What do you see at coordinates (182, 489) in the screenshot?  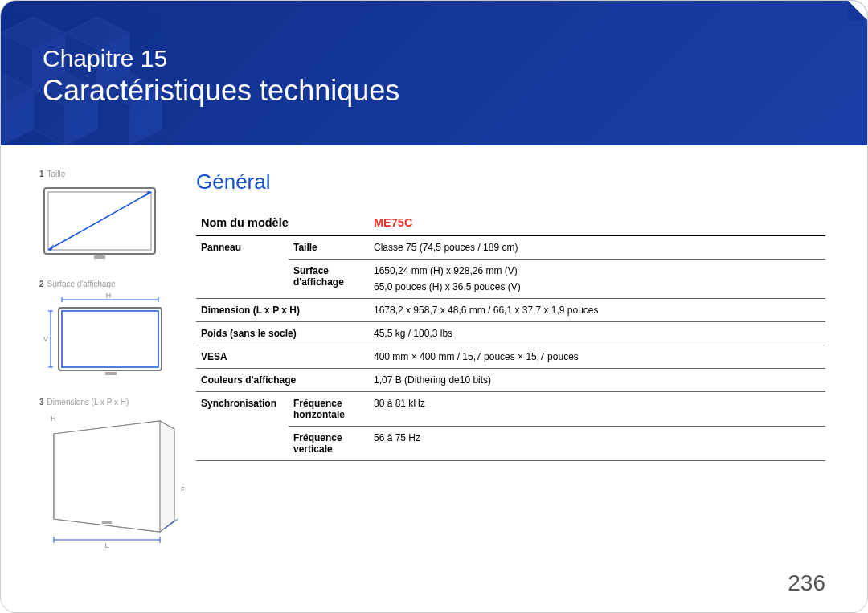 I see `fig-p-label: P` at bounding box center [182, 489].